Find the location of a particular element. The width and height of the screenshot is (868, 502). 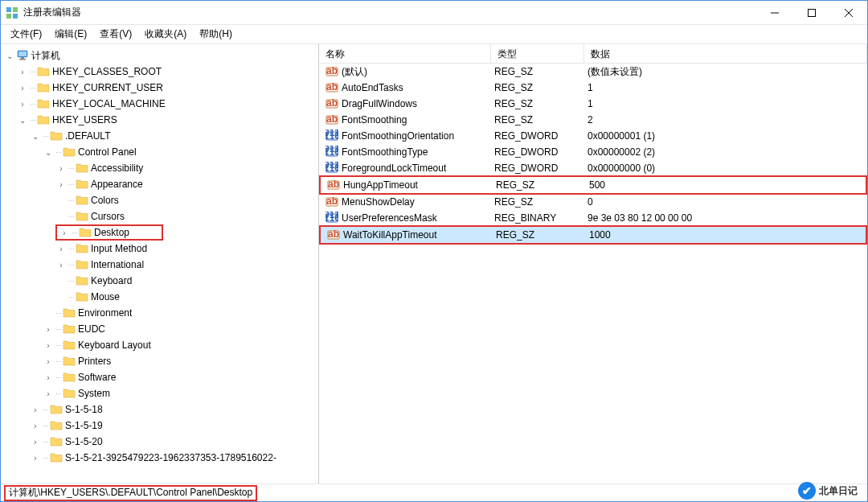

value-row: FontSmoothingREG_SZ2 is located at coordinates (593, 120).